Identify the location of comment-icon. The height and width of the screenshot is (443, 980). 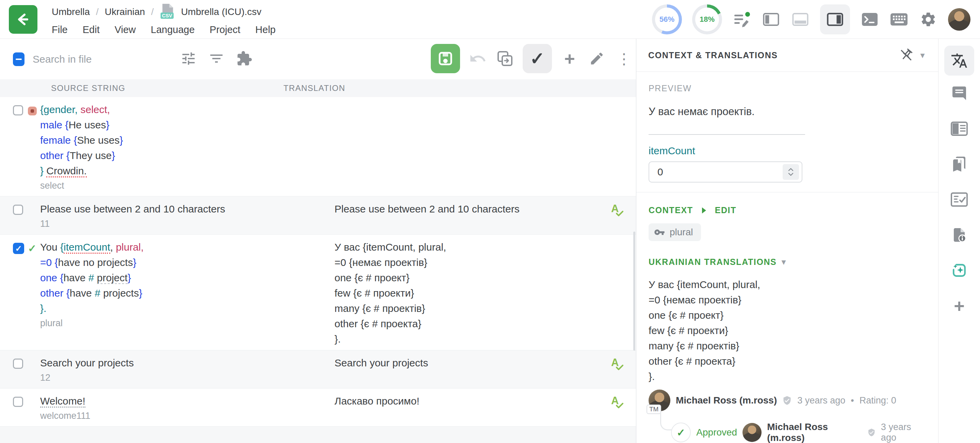
(959, 94).